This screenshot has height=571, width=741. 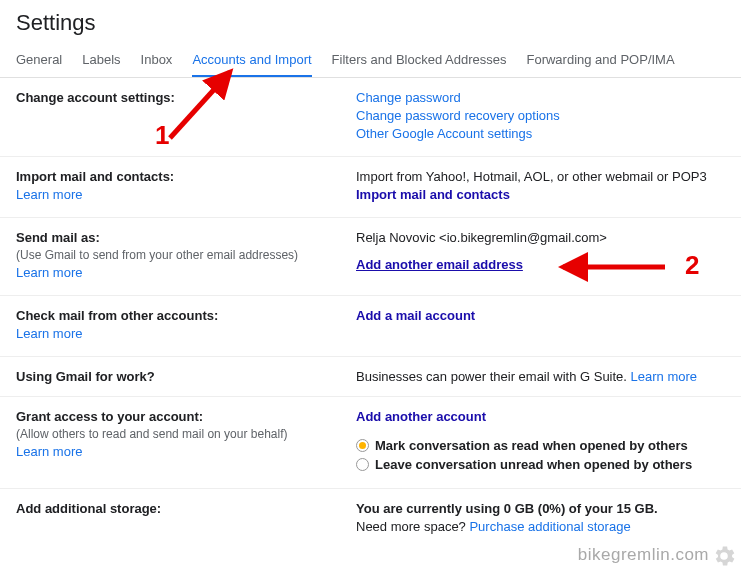 I want to click on label-add-storage: Add additional storage:, so click(x=88, y=508).